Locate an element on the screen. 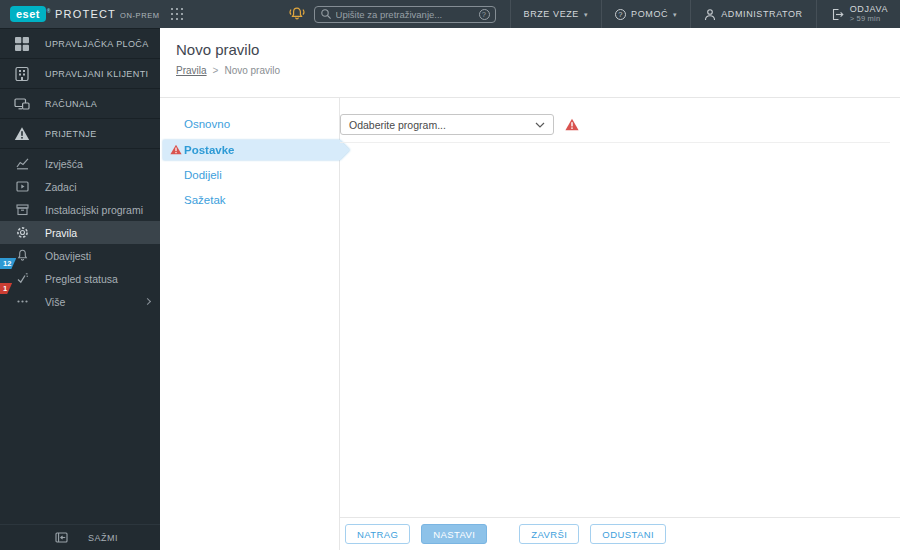 This screenshot has height=550, width=900. sidebar-item-label: UPRAVLJANI KLIJENTI is located at coordinates (96, 74).